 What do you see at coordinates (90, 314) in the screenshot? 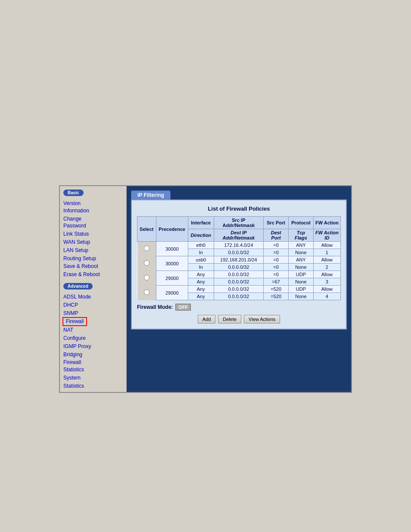
I see `sidebar-item-snmp: SNMP` at bounding box center [90, 314].